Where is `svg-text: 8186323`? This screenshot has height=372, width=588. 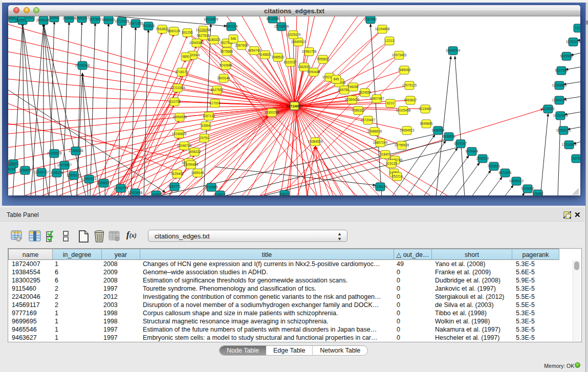 svg-text: 8186323 is located at coordinates (214, 40).